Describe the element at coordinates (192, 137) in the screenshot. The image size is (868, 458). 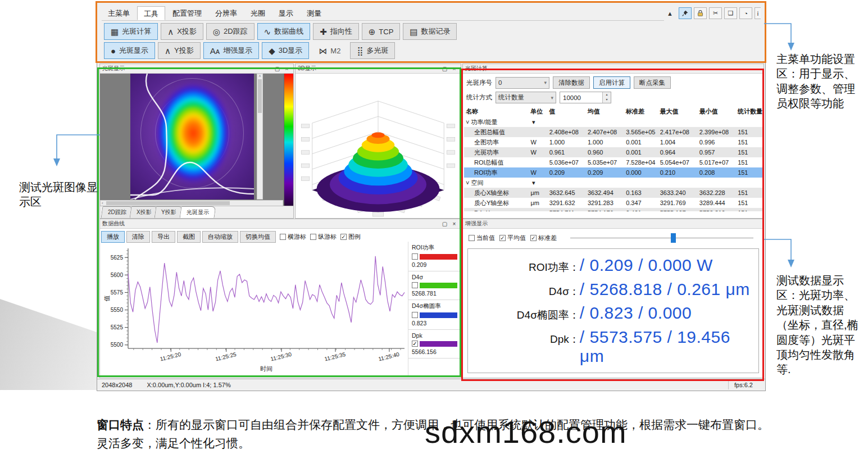
I see `beam-heatmap` at that location.